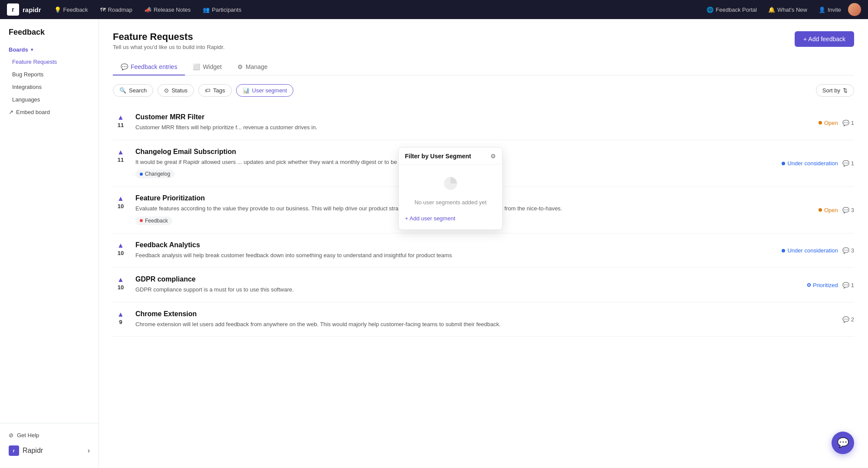 The width and height of the screenshot is (868, 468). Describe the element at coordinates (444, 279) in the screenshot. I see `feedback-title: GDPR compliance` at that location.